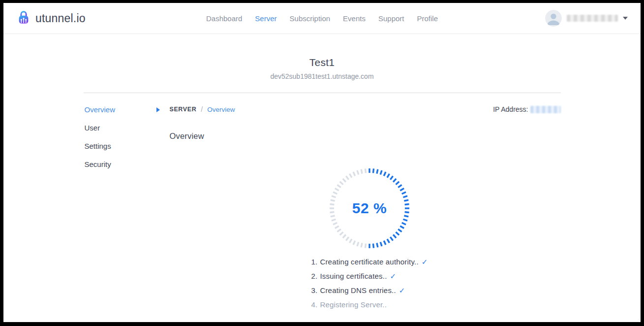 This screenshot has width=644, height=326. Describe the element at coordinates (322, 63) in the screenshot. I see `server-name: Test1` at that location.